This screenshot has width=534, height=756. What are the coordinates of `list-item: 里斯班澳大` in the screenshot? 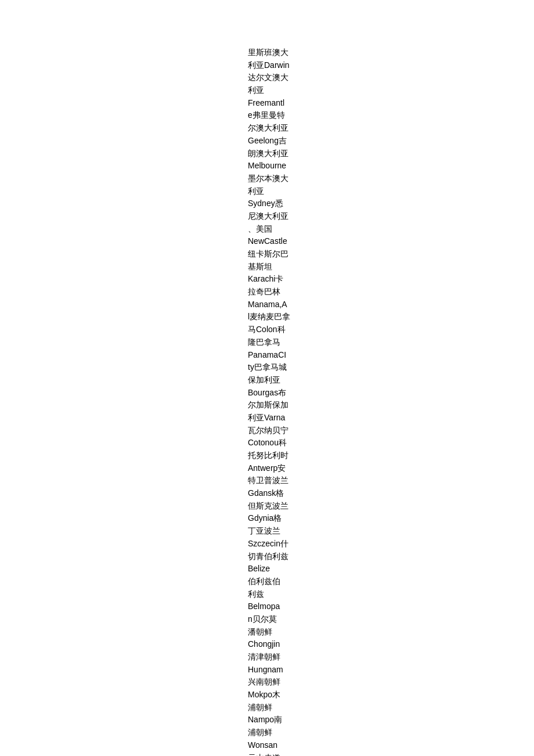 It's located at (391, 53).